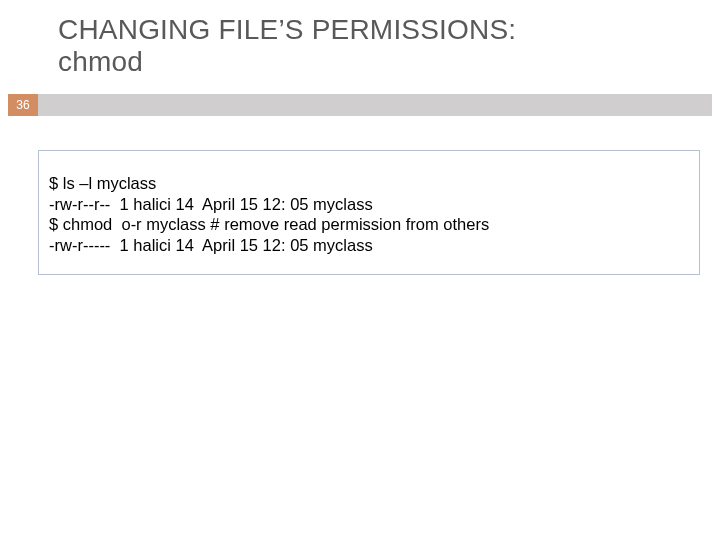 This screenshot has width=720, height=540. Describe the element at coordinates (369, 184) in the screenshot. I see `code-line: $ ls –l myclass` at that location.